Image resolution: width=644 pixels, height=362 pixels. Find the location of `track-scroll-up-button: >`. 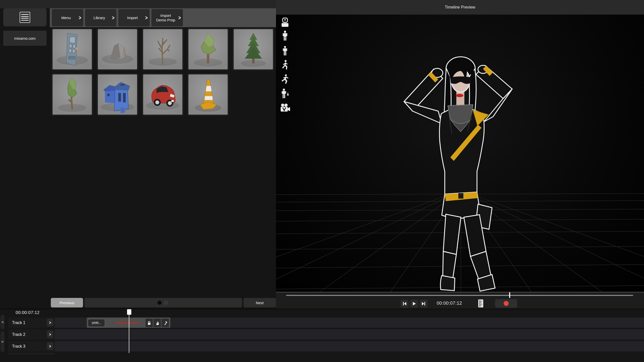

track-scroll-up-button: > is located at coordinates (3, 322).